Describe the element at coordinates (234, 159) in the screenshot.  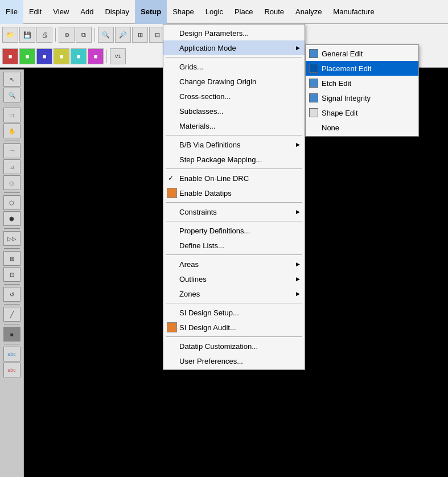
I see `menu-step-pkg: Step Package Mapping...` at that location.